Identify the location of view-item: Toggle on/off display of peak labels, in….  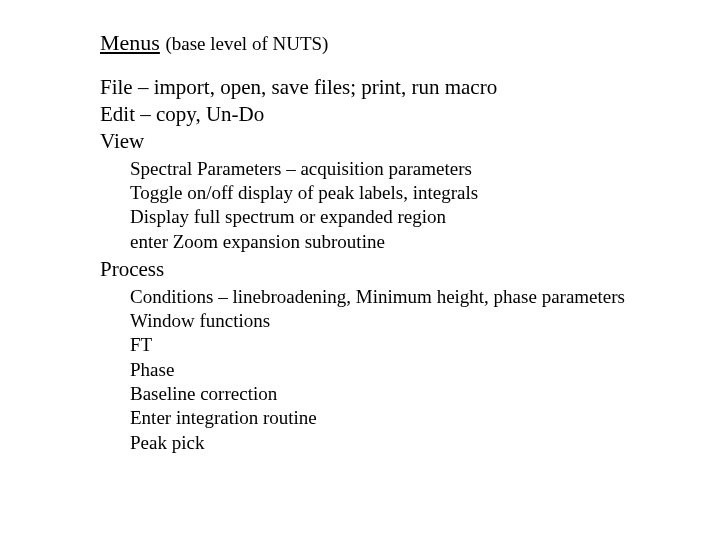
(395, 193).